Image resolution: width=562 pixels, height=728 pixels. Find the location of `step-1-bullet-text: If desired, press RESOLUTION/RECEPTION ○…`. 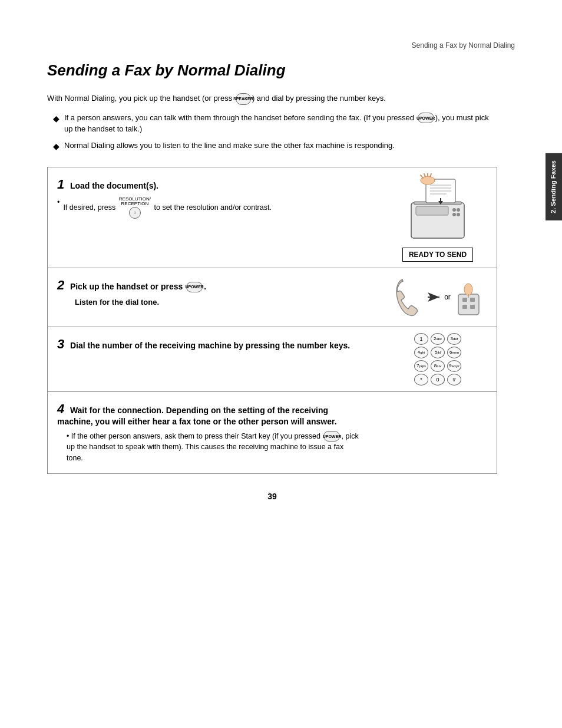

step-1-bullet-text: If desired, press RESOLUTION/RECEPTION ○… is located at coordinates (167, 208).